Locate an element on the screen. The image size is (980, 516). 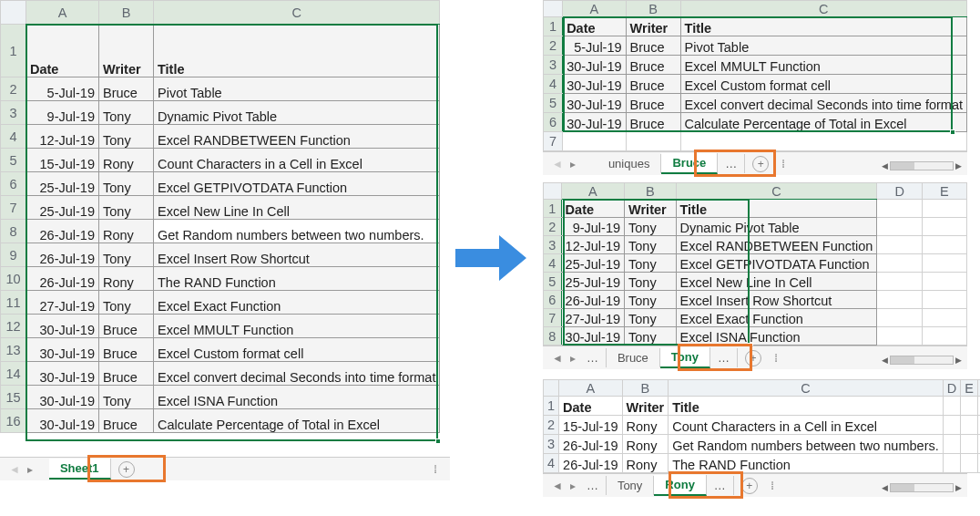
sheet-tab-bruce: Bruce is located at coordinates (634, 357).